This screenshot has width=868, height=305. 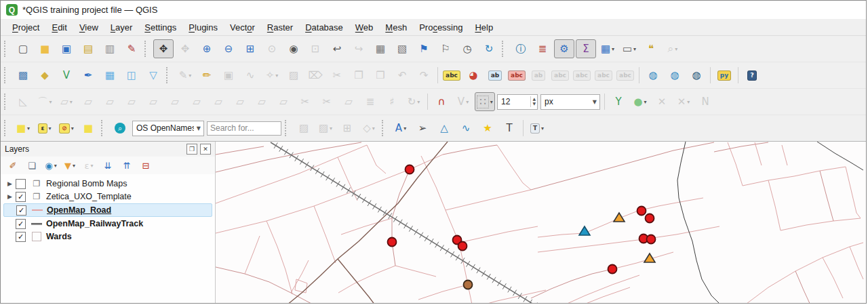 I want to click on select-by-expression: ε▾, so click(x=45, y=128).